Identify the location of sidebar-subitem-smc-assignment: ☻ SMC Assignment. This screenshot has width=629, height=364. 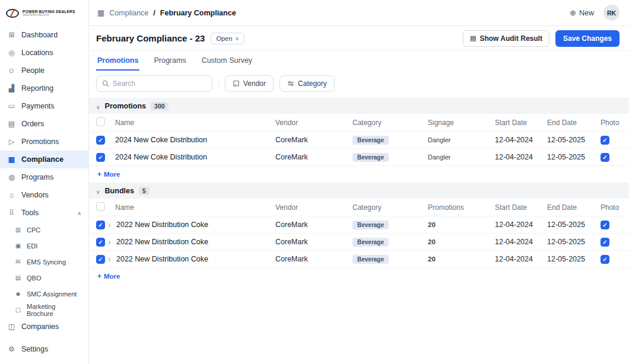
(44, 294).